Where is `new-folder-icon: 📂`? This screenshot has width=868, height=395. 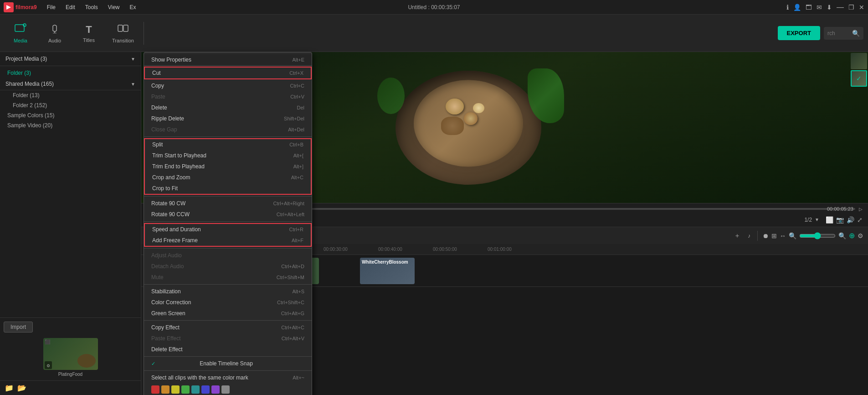
new-folder-icon: 📂 is located at coordinates (22, 388).